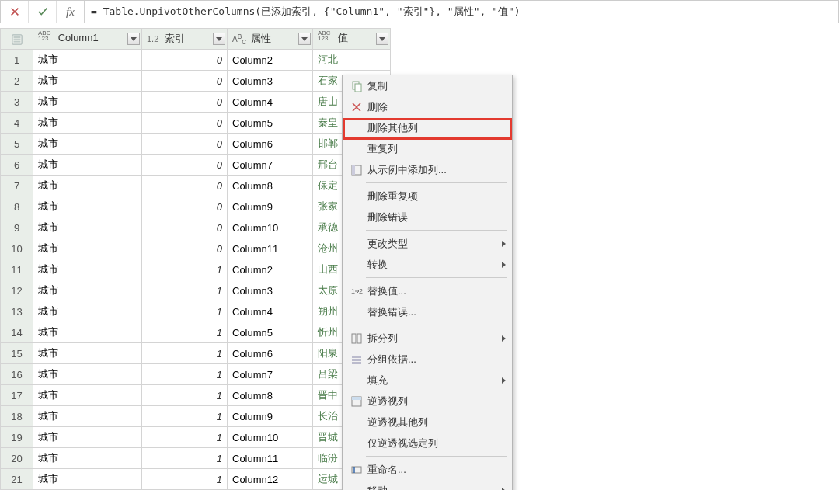 Image resolution: width=839 pixels, height=504 pixels. What do you see at coordinates (427, 359) in the screenshot?
I see `menu-item-group: 分组依据...` at bounding box center [427, 359].